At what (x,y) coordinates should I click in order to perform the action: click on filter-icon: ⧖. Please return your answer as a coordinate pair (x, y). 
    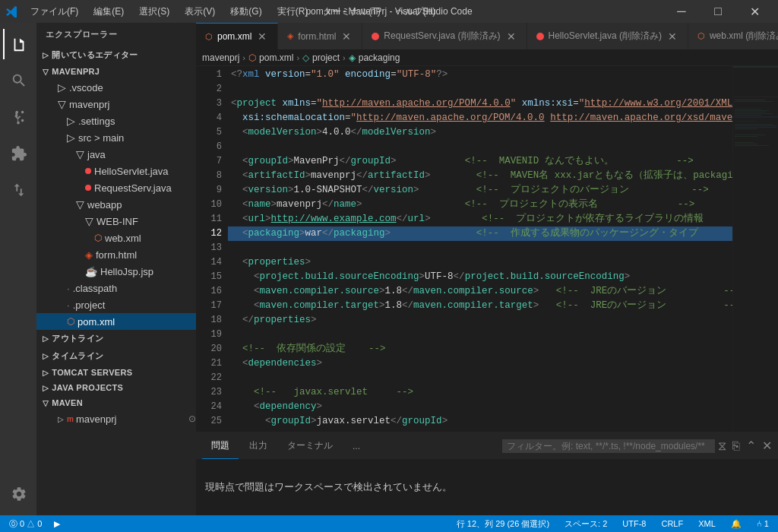
    Looking at the image, I should click on (722, 446).